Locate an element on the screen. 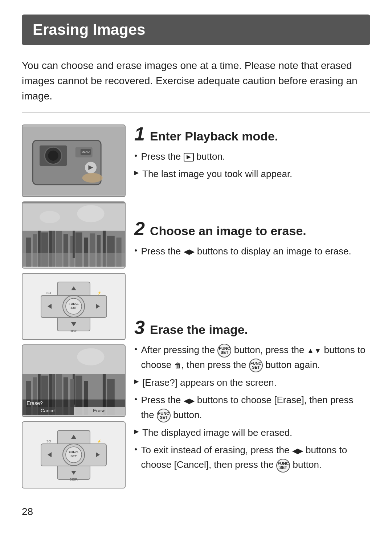  playback-icon: ▶ is located at coordinates (189, 157).